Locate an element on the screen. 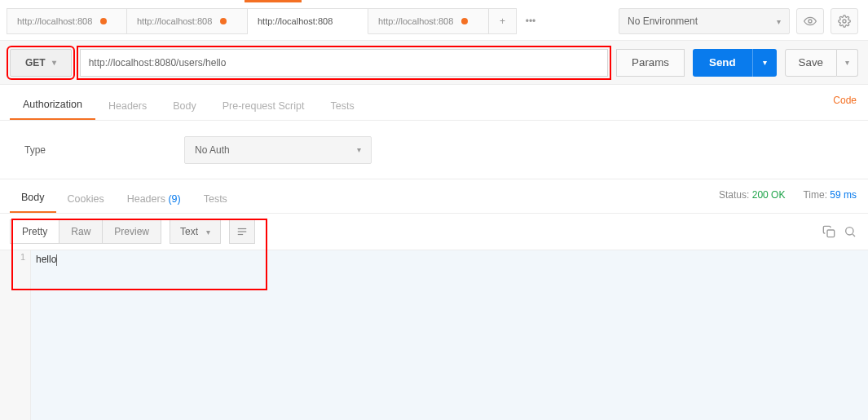 Image resolution: width=868 pixels, height=420 pixels. tab-request-0: http://localhost:808 is located at coordinates (67, 21).